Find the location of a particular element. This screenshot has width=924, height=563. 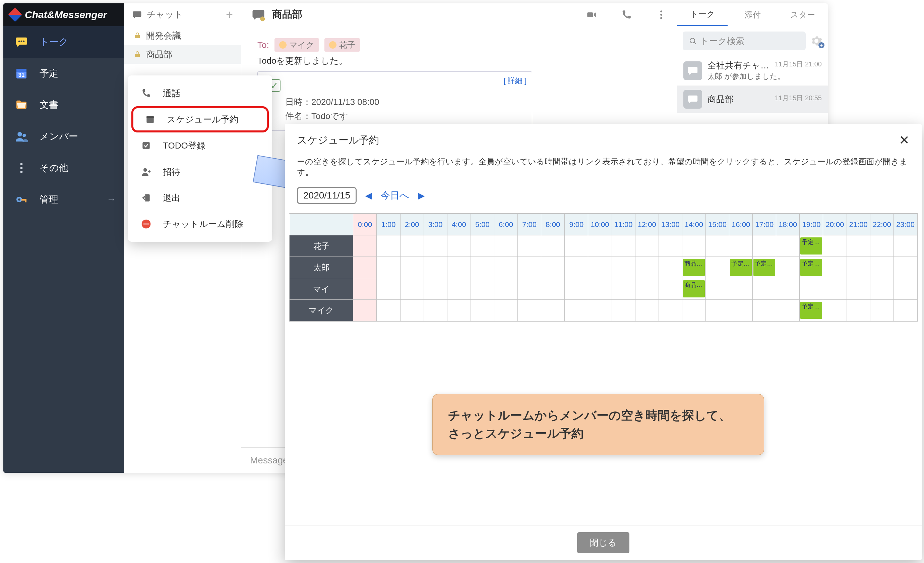

menu-leave: 退出 is located at coordinates (200, 198).